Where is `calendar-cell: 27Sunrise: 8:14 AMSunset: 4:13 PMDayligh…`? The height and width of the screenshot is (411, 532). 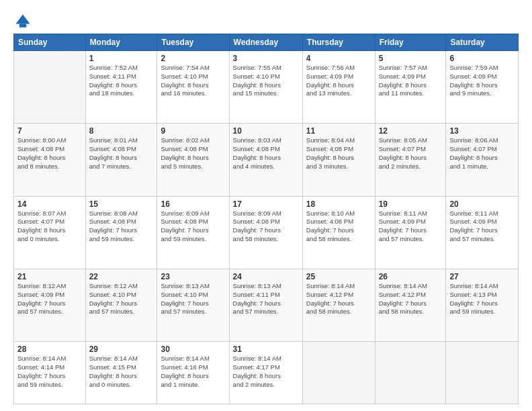 calendar-cell: 27Sunrise: 8:14 AMSunset: 4:13 PMDayligh… is located at coordinates (482, 305).